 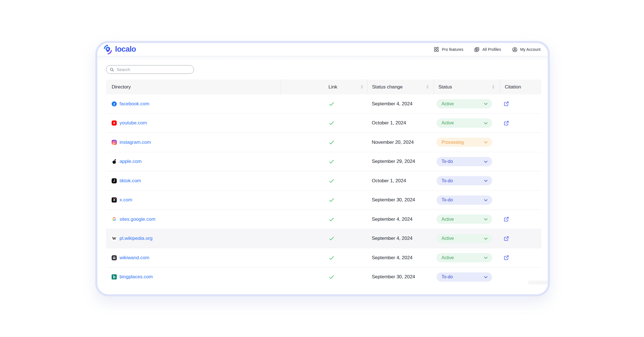 What do you see at coordinates (136, 277) in the screenshot?
I see `directory-link: bingplaces.com` at bounding box center [136, 277].